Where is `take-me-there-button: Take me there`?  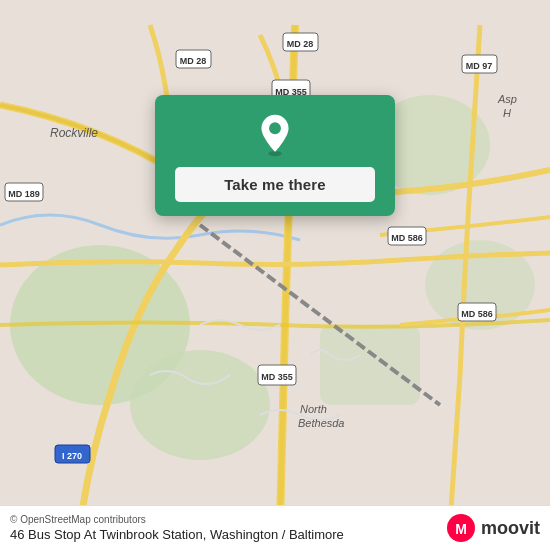 take-me-there-button: Take me there is located at coordinates (275, 184).